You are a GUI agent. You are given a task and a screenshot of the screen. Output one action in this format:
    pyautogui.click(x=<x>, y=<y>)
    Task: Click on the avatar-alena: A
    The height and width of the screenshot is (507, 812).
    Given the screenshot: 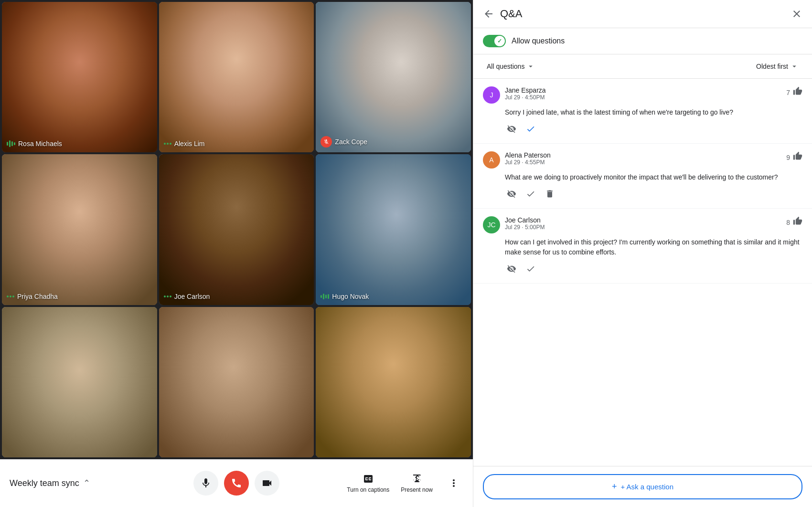 What is the action you would take?
    pyautogui.click(x=491, y=160)
    